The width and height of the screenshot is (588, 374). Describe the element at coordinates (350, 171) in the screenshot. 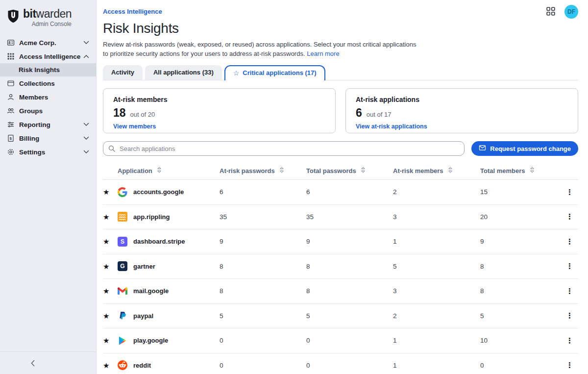

I see `column-header-total-passwords: Total passwords` at that location.